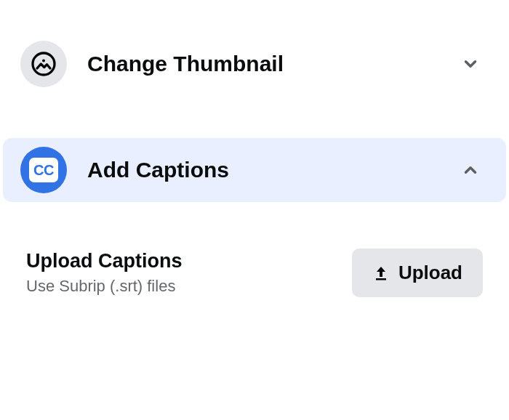 This screenshot has width=509, height=420. Describe the element at coordinates (470, 170) in the screenshot. I see `chevron-up-icon` at that location.